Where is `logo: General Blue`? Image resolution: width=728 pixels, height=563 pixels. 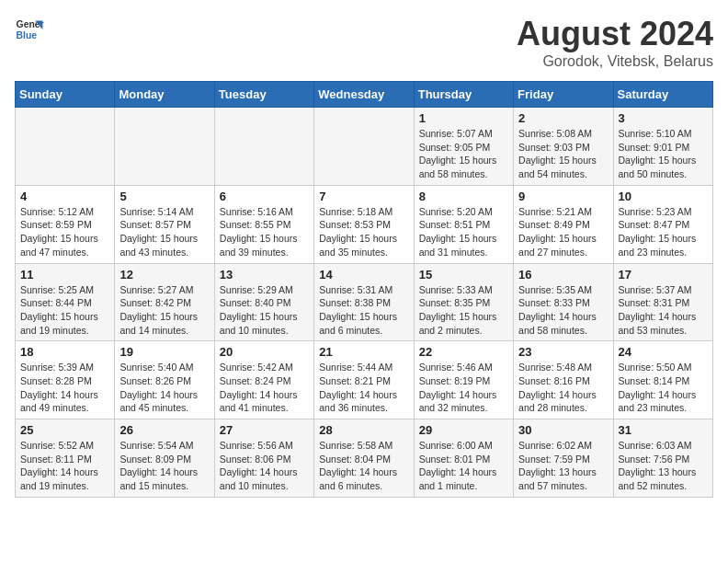
logo: General Blue is located at coordinates (29, 29).